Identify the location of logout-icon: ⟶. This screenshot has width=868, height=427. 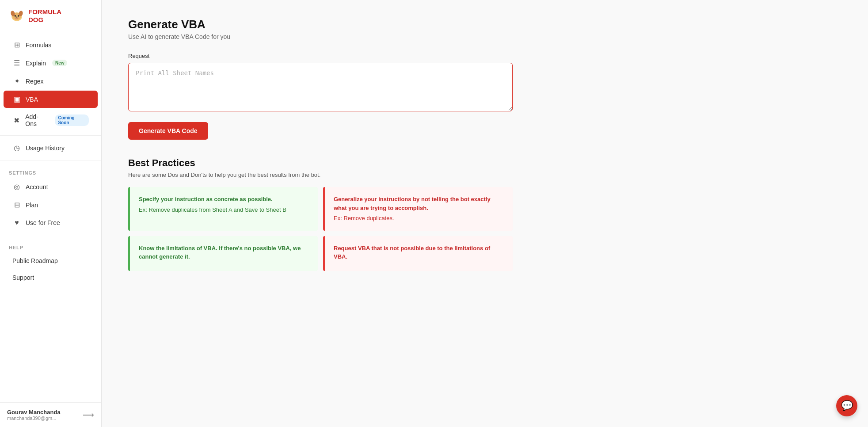
(88, 415).